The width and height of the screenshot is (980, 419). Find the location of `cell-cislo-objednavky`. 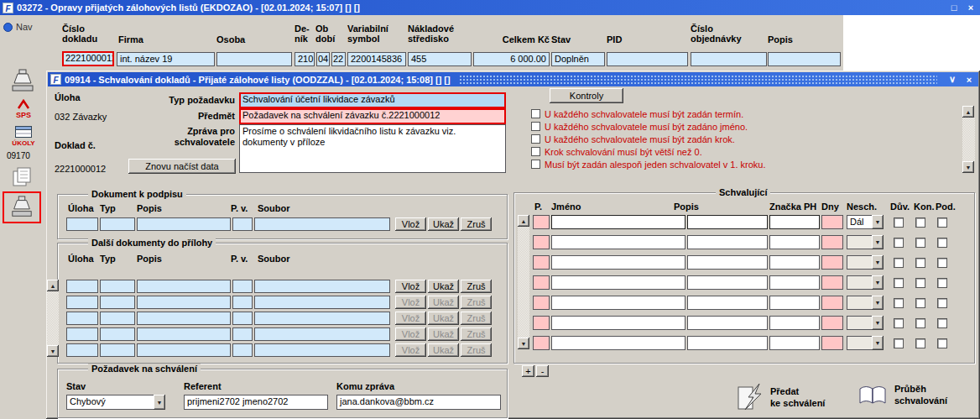

cell-cislo-objednavky is located at coordinates (728, 59).